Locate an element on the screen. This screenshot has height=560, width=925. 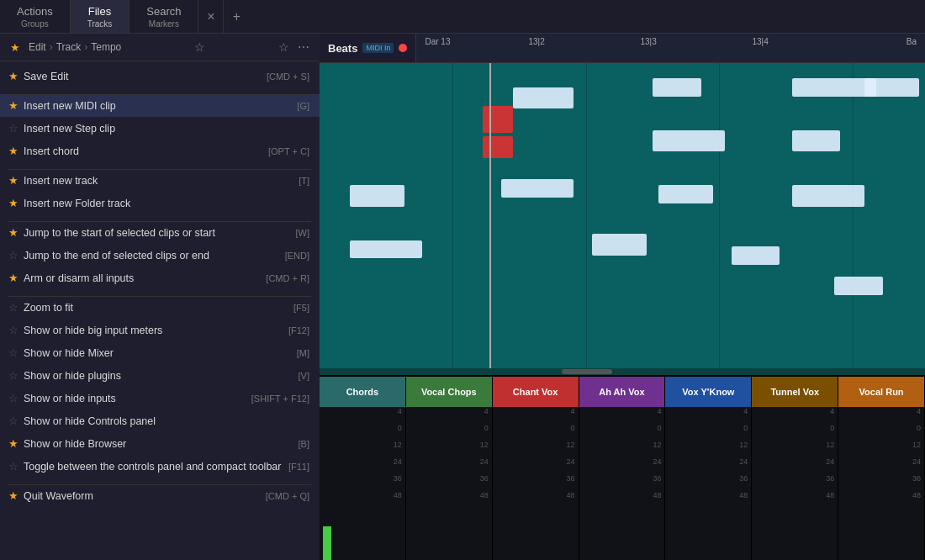
track-chant-vox: Chant Vox4012243648 is located at coordinates (536, 468).